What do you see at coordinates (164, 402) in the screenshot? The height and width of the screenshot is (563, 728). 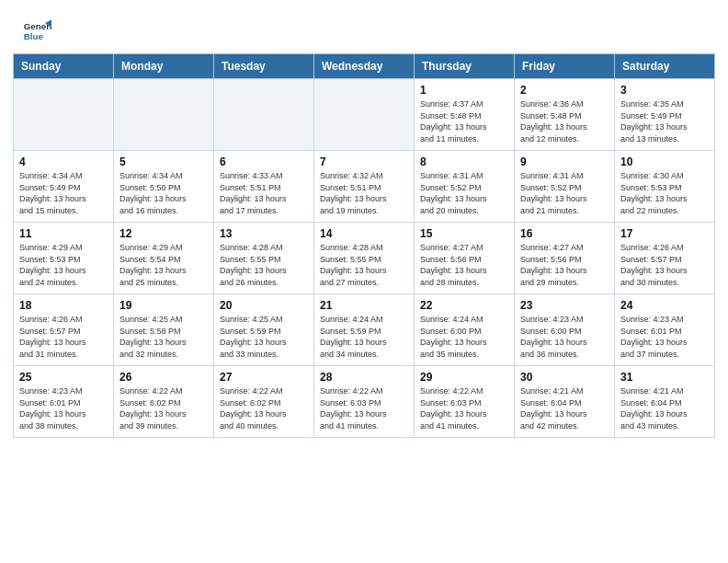 I see `calendar-cell: 26Sunrise: 4:22 AM Sunset: 6:02 PM Dayli…` at bounding box center [164, 402].